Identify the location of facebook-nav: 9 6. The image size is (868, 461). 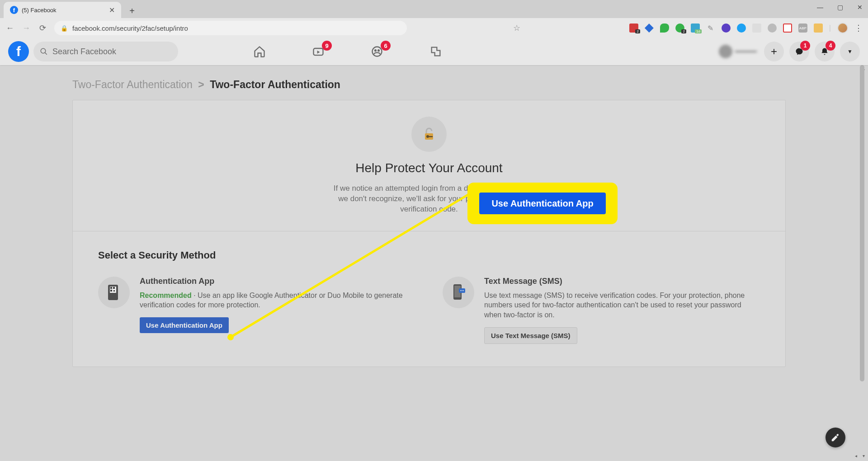
(348, 52).